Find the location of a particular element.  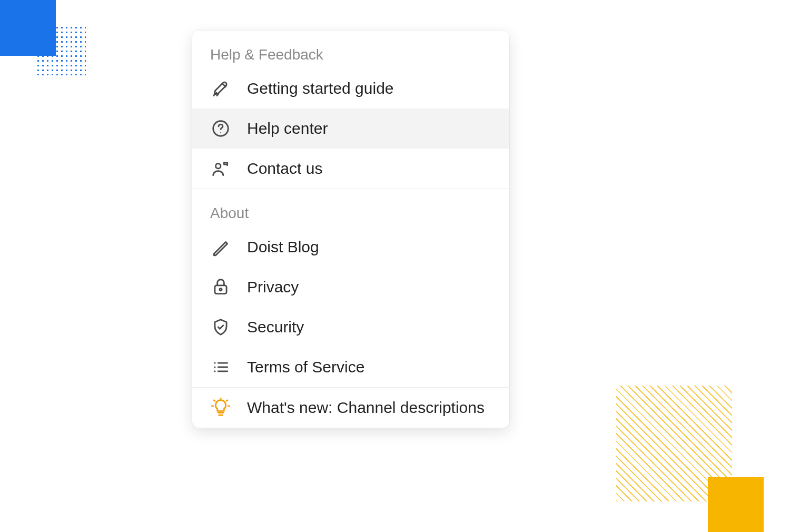

section-whats-new: What's new: Channel descriptions is located at coordinates (351, 408).